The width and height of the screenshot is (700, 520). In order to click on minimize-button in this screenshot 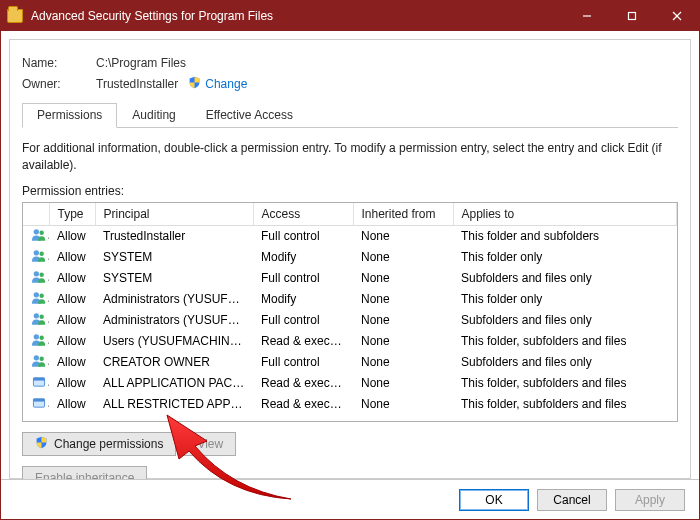, I will do `click(586, 16)`.